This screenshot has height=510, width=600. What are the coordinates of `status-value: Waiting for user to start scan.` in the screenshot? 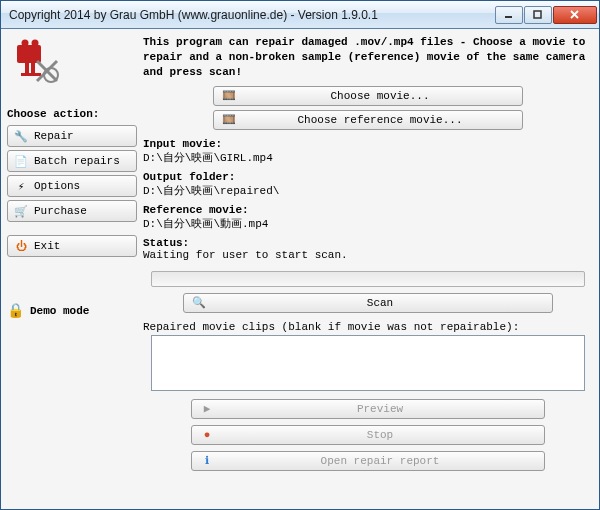 It's located at (368, 255).